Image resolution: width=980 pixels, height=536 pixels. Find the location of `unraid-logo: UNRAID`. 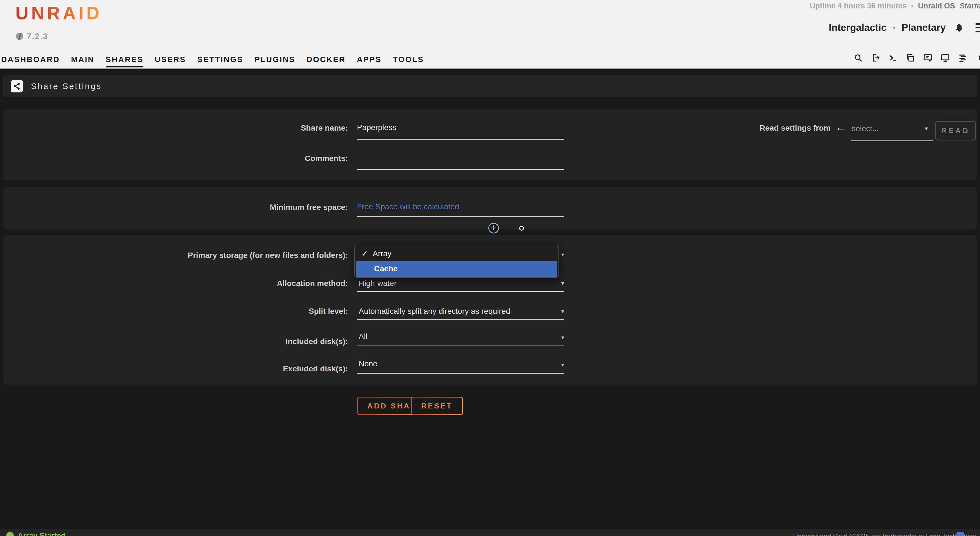

unraid-logo: UNRAID is located at coordinates (59, 13).